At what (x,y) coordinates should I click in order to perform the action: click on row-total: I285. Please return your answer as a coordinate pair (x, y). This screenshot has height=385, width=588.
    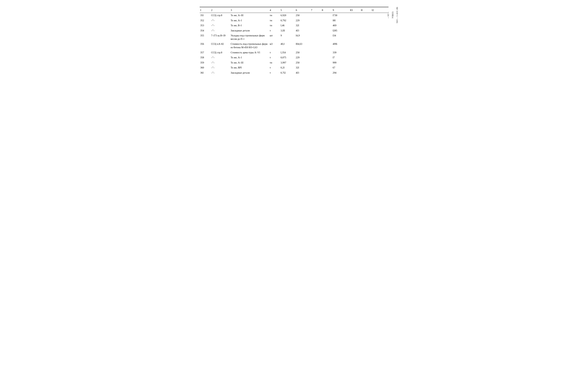
    Looking at the image, I should click on (341, 31).